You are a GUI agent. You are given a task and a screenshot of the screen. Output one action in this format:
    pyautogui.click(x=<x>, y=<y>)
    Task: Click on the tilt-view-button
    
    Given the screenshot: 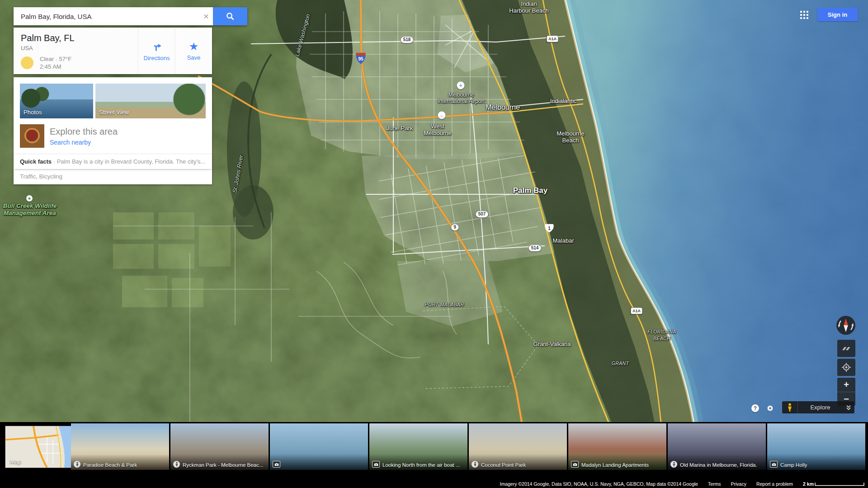 What is the action you would take?
    pyautogui.click(x=846, y=348)
    